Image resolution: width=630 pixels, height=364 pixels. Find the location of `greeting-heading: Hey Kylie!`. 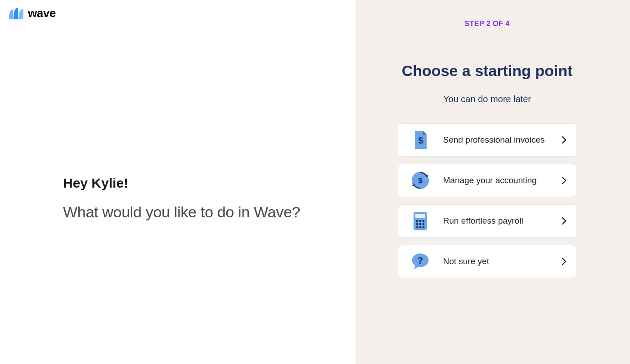

greeting-heading: Hey Kylie! is located at coordinates (191, 183).